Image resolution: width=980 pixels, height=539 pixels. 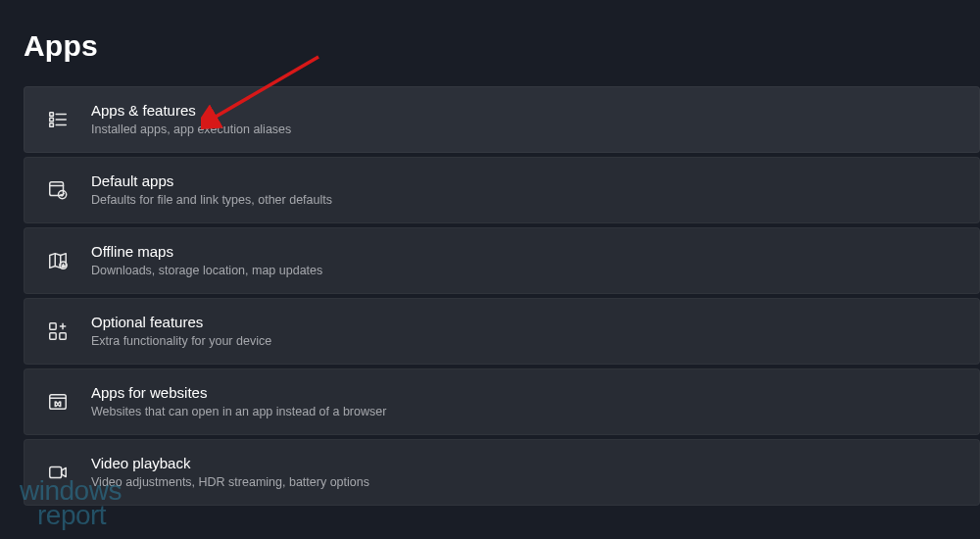 What do you see at coordinates (230, 465) in the screenshot?
I see `card-title: Video playback` at bounding box center [230, 465].